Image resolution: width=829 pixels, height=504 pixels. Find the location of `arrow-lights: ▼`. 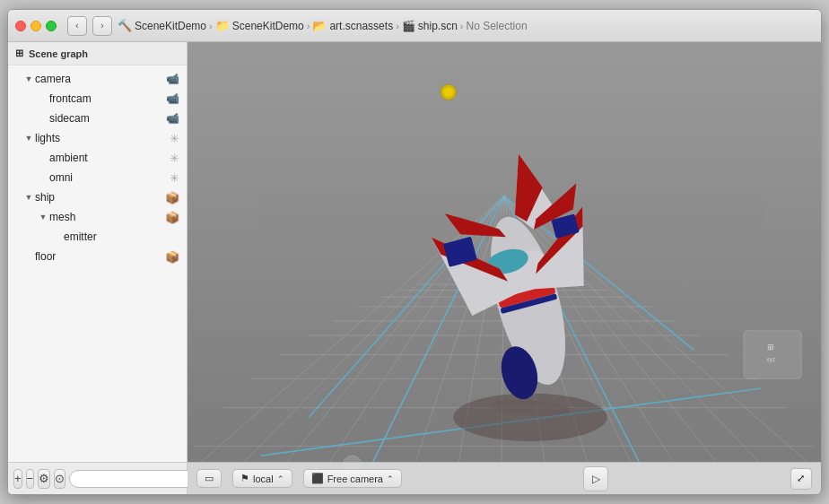

arrow-lights: ▼ is located at coordinates (29, 138).